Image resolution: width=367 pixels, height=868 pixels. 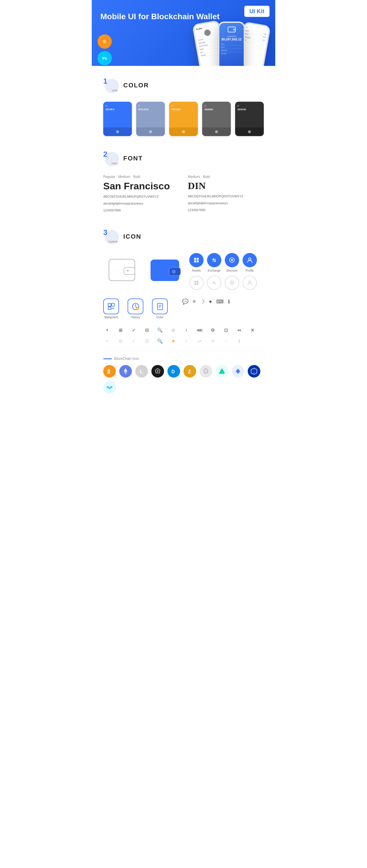 What do you see at coordinates (214, 271) in the screenshot?
I see `nav-icon-exchange-label: Exchange` at bounding box center [214, 271].